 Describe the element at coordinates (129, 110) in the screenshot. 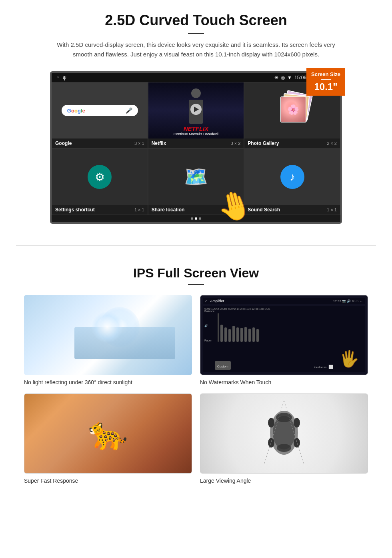

I see `mic-icon: 🎤` at that location.